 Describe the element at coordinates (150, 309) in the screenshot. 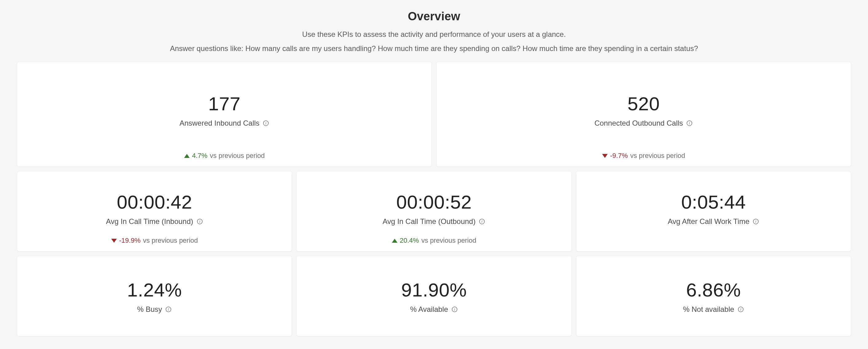

I see `kpi-label: % Busy` at that location.